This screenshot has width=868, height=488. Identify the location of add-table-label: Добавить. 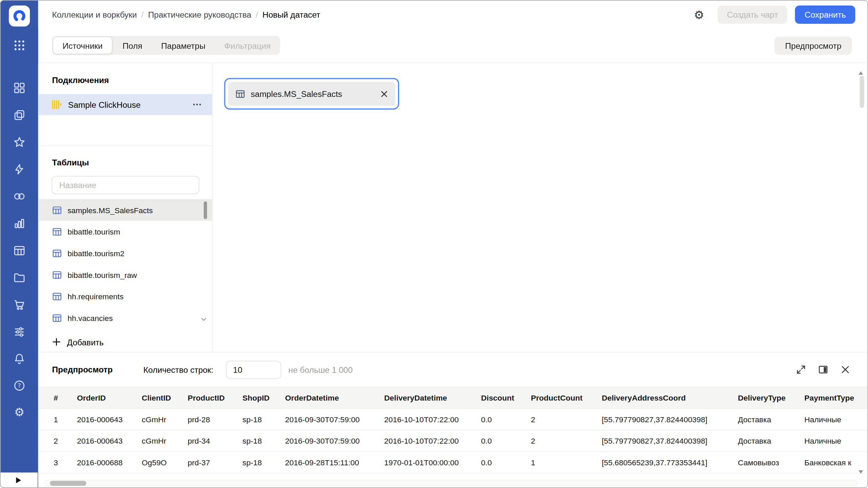
(85, 342).